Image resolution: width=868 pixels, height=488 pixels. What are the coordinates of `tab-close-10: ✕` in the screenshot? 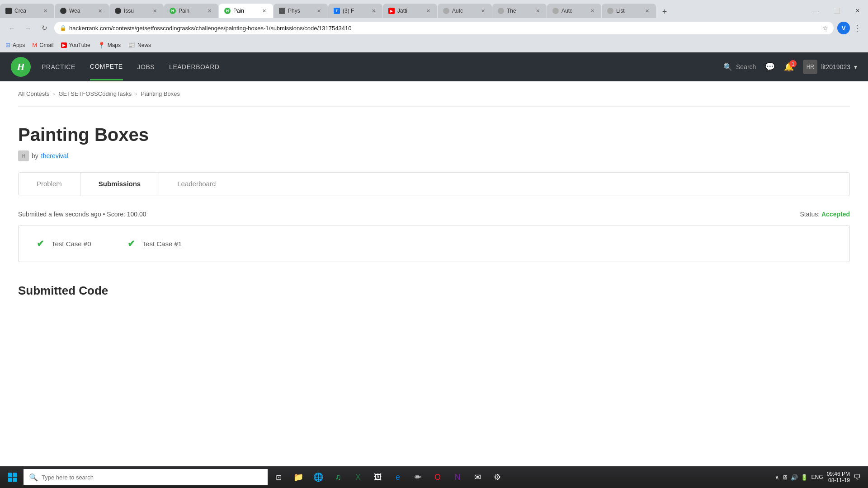 It's located at (538, 11).